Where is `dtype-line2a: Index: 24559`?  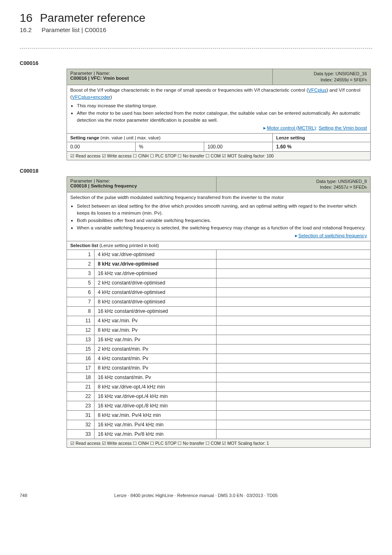
dtype-line2a: Index: 24559 is located at coordinates (334, 80).